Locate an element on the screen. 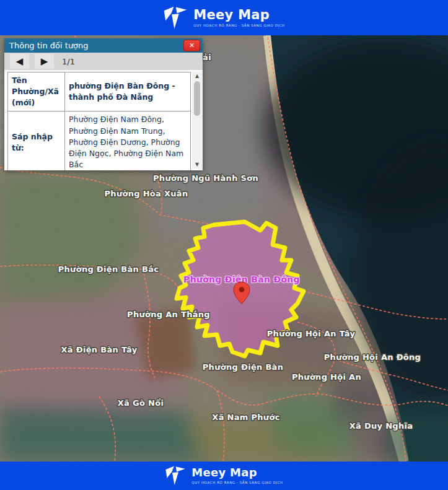 The width and height of the screenshot is (448, 490). map-region-label: Phường Điện Bàn is located at coordinates (243, 367).